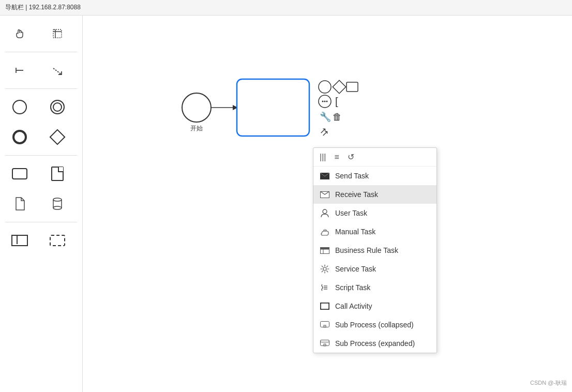 The width and height of the screenshot is (572, 392). What do you see at coordinates (375, 343) in the screenshot?
I see `menu-item-sub-expanded: + Sub Process (expanded)` at bounding box center [375, 343].